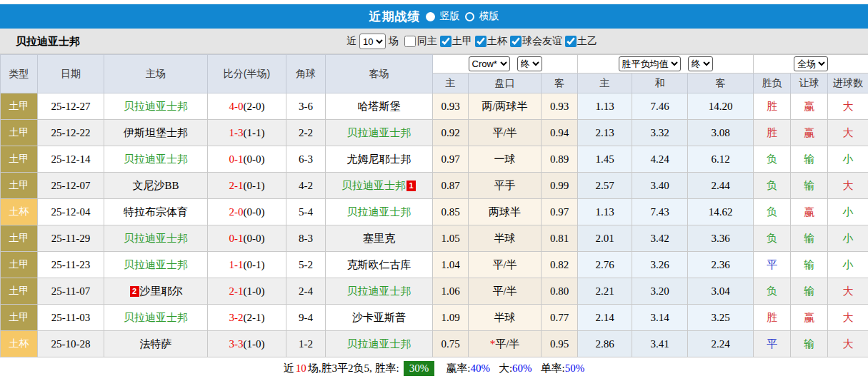  I want to click on avg-draw-cell: 3.32, so click(660, 133).